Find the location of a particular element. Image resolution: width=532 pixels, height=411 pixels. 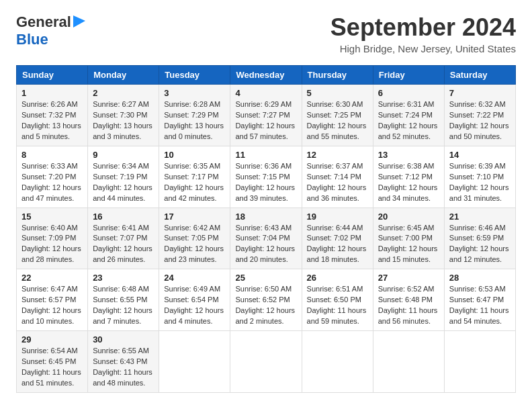

day-number: 30 is located at coordinates (124, 340).